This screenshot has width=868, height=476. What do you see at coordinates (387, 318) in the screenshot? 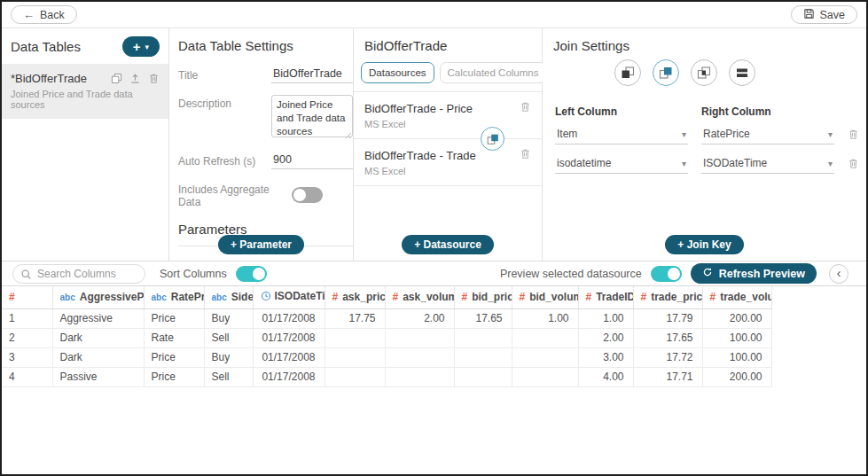
I see `table-row: 1AggressivePriceBuy01/17/200817.752.0017…` at bounding box center [387, 318].